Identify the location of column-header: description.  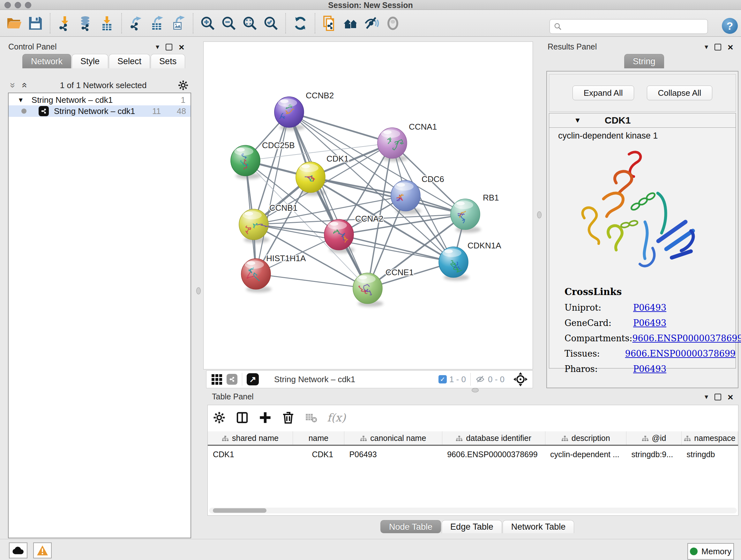
(586, 438).